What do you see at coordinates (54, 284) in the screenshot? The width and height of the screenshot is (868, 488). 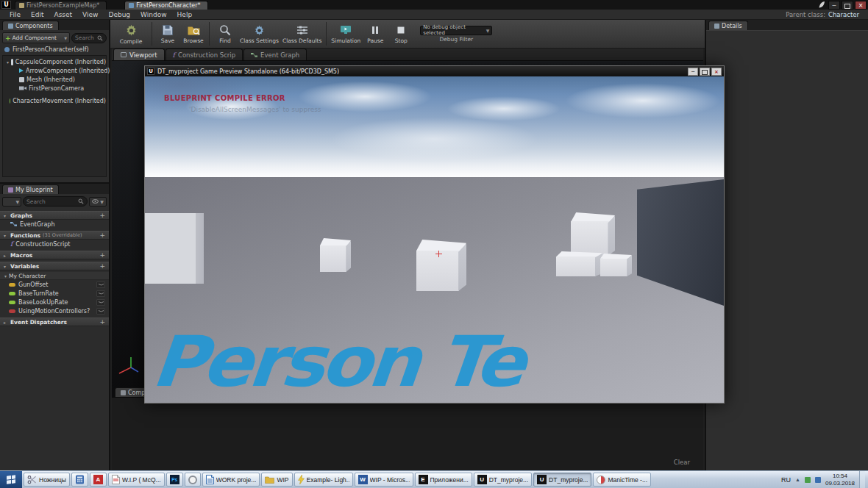 I see `variable-row-gunoffset: GunOffset` at bounding box center [54, 284].